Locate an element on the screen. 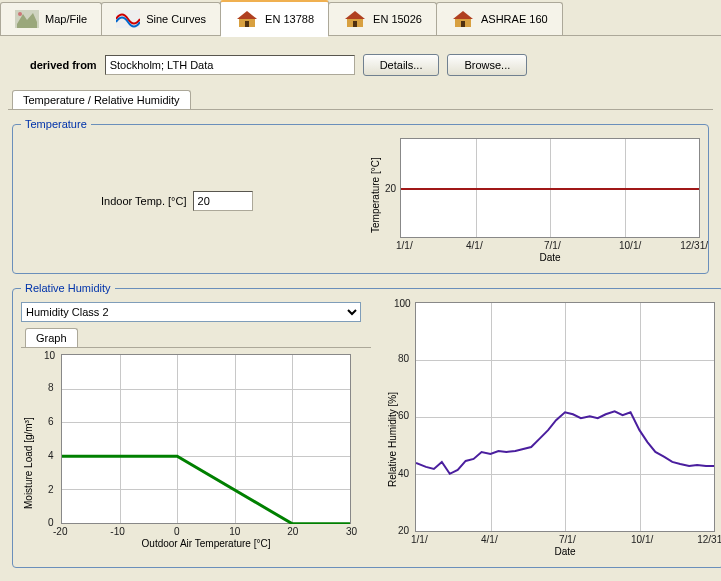  ytick: 40 is located at coordinates (404, 474).